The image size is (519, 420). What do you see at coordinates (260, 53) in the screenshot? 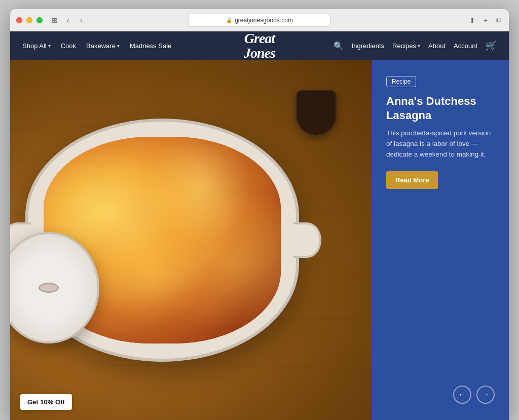
I see `logo-text-line2: Jones` at bounding box center [260, 53].